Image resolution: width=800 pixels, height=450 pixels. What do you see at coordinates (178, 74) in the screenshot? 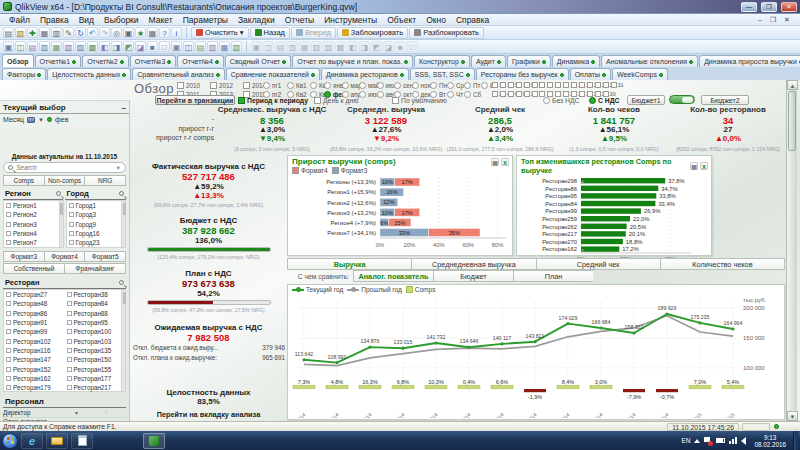
I see `tab-Сравнительный анализ: Сравнительный анализ` at bounding box center [178, 74].